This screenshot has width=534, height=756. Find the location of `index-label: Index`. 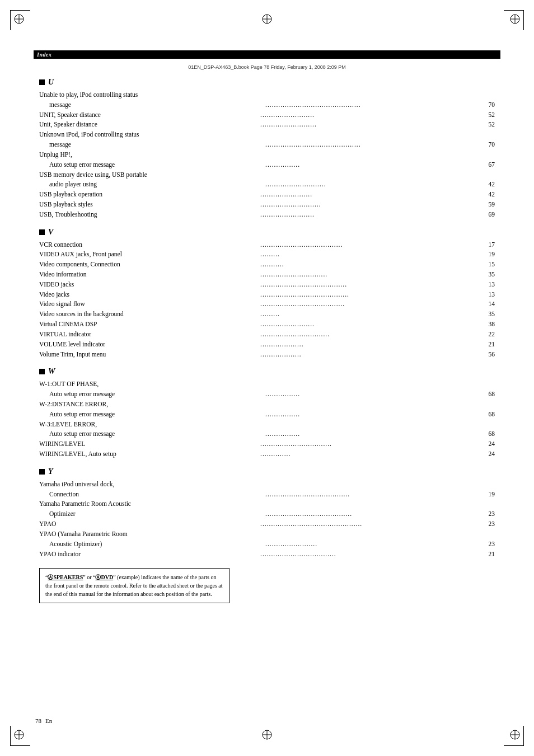

index-label: Index is located at coordinates (44, 55).